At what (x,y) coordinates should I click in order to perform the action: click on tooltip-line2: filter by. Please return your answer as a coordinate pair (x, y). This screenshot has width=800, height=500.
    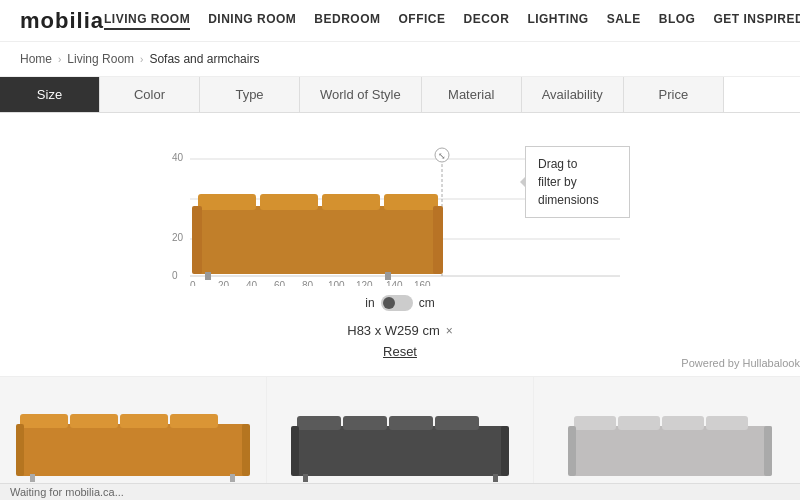
    Looking at the image, I should click on (558, 182).